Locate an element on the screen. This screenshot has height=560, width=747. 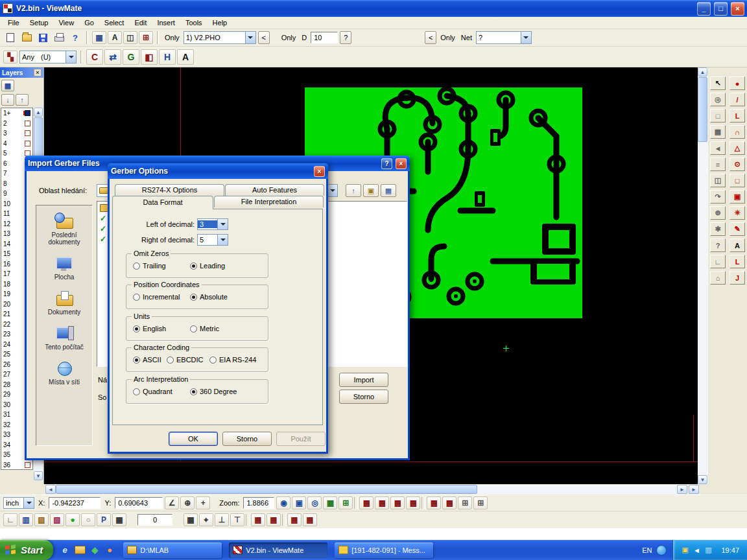
desktop-quicklaunch-icon: ◈ is located at coordinates (95, 550).